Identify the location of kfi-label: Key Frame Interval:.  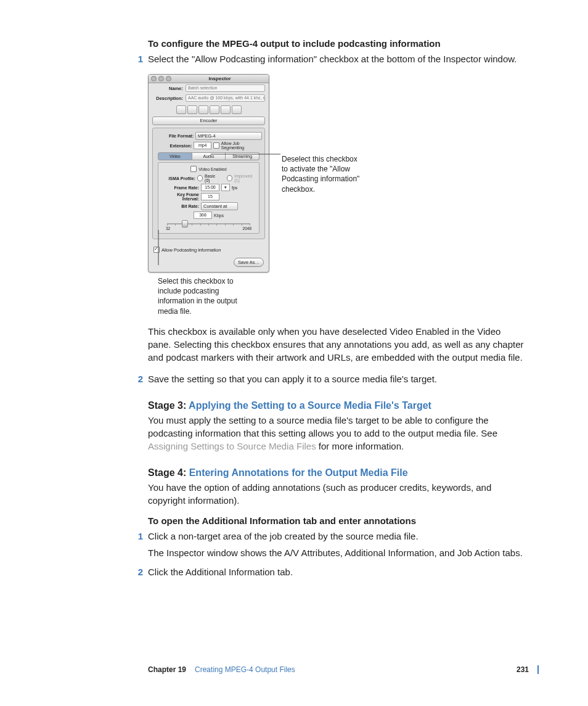
(180, 197).